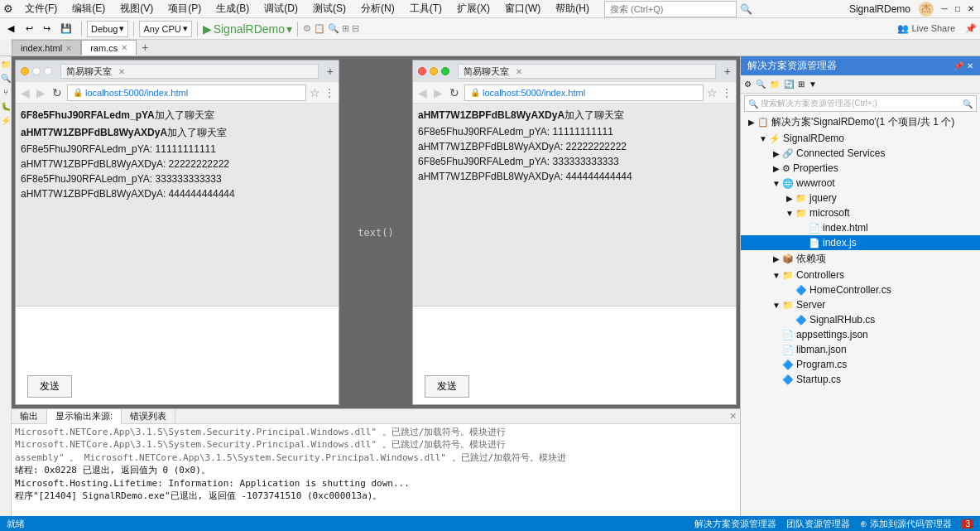 This screenshot has height=531, width=980. I want to click on panel-close-button: ✕, so click(970, 66).